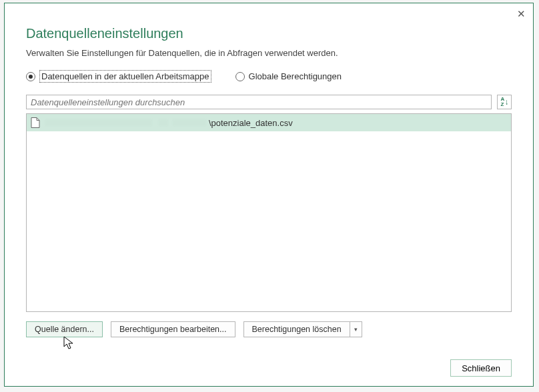  What do you see at coordinates (259, 102) in the screenshot?
I see `search-input` at bounding box center [259, 102].